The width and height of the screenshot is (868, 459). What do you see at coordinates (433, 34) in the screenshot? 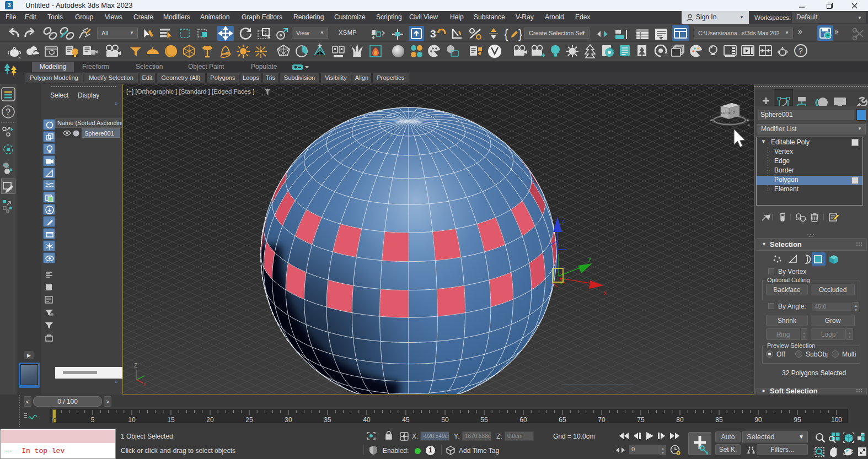
I see `svg-text: 3` at bounding box center [433, 34].